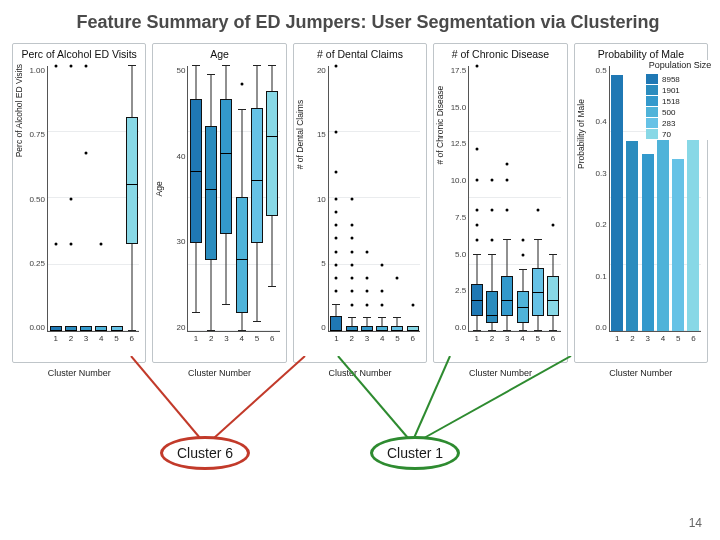  I want to click on y-tick: 0.1, so click(592, 276).